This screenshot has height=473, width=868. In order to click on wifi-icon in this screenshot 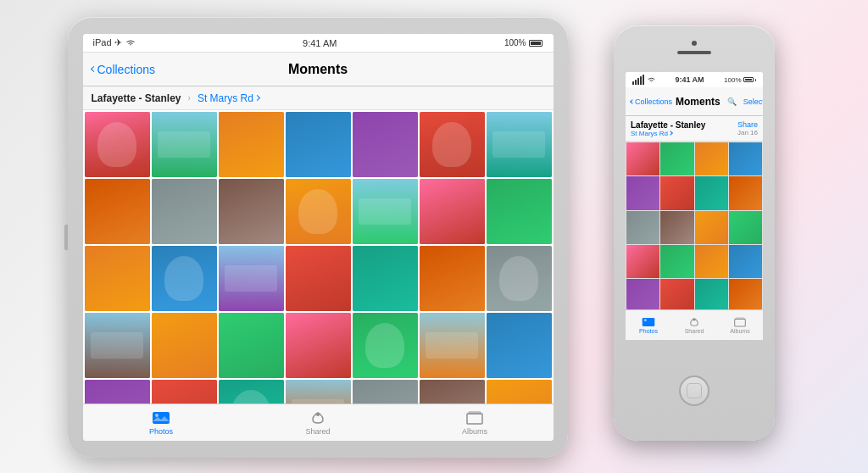, I will do `click(131, 42)`.